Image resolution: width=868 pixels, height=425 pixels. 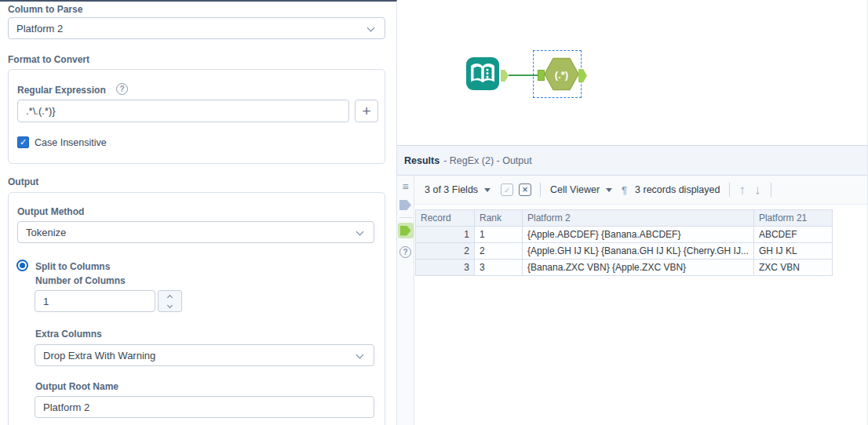 I want to click on output-method-value: Tokenize, so click(x=46, y=232).